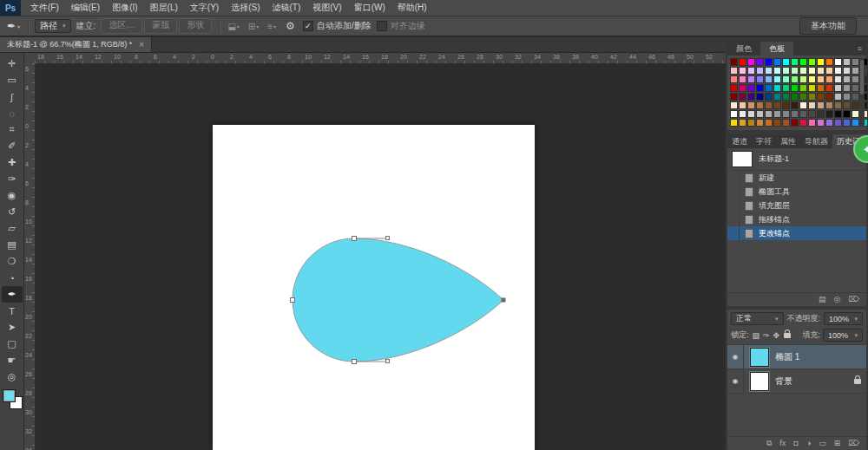 This screenshot has width=868, height=450. I want to click on type-tool: T, so click(12, 310).